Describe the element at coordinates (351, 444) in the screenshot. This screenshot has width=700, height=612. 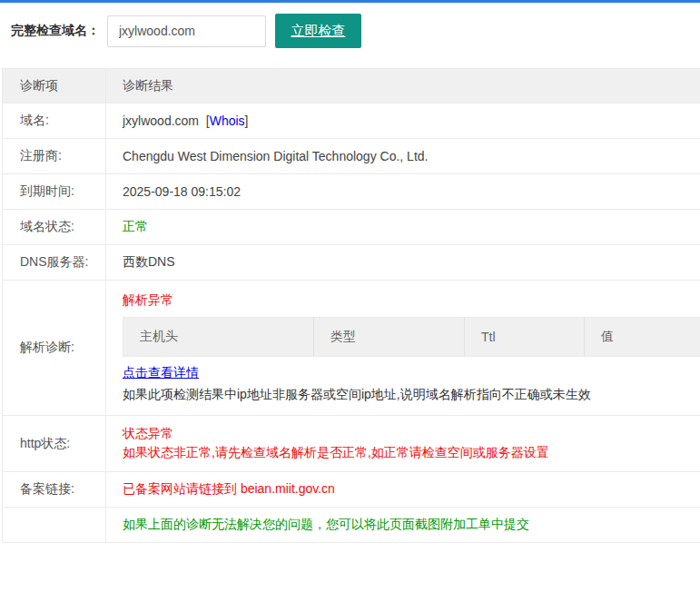
I see `row-http-status: http状态: 状态异常 如果状态非正常,请先检查域名解析是否正常,如正常请检查…` at that location.